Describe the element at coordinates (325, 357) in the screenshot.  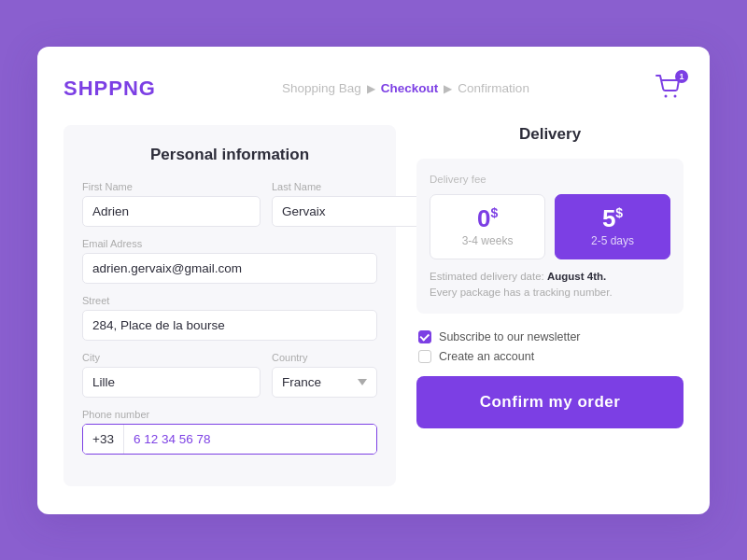
I see `country-label: Country` at that location.